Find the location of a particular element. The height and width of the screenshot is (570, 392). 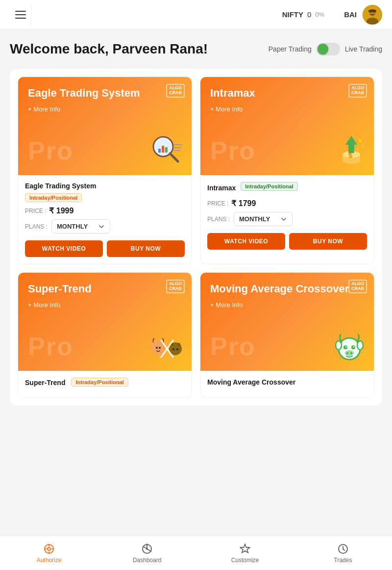

supertrend-body: Super-Trend Intraday/Positional is located at coordinates (105, 384).